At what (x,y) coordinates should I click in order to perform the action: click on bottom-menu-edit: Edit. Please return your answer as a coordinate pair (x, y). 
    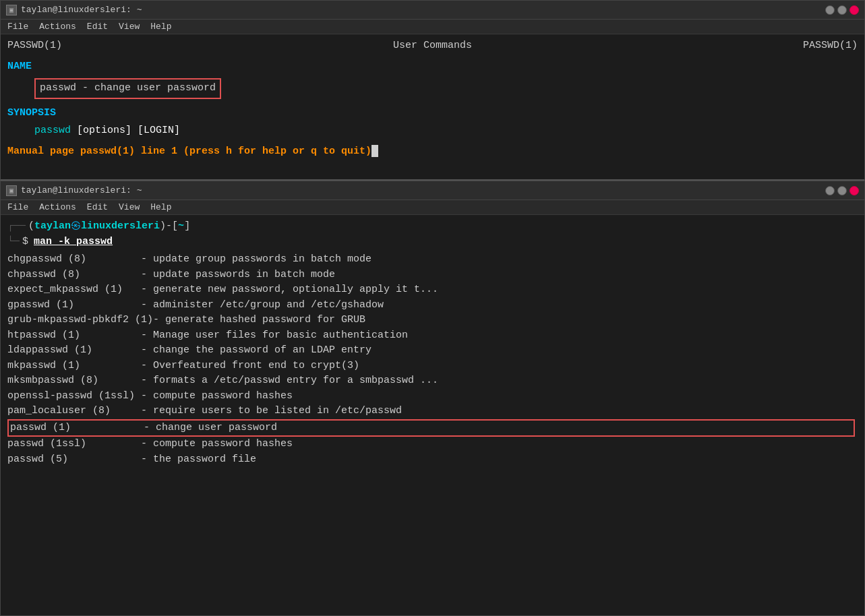
    Looking at the image, I should click on (97, 208).